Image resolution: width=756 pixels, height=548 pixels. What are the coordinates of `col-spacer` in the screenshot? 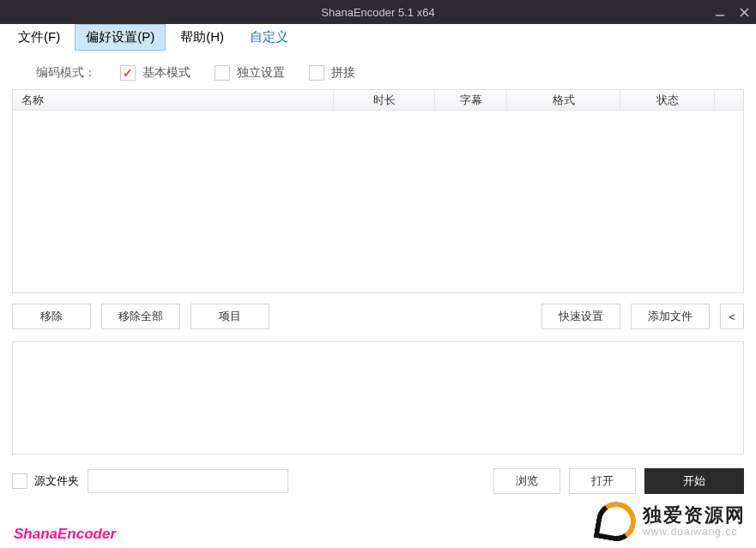 It's located at (729, 99).